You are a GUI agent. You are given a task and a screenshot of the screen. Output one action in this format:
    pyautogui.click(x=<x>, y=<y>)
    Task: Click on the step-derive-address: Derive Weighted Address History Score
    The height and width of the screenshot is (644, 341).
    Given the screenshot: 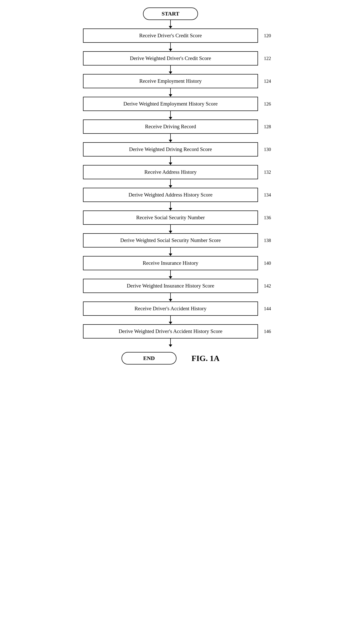 What is the action you would take?
    pyautogui.click(x=170, y=195)
    